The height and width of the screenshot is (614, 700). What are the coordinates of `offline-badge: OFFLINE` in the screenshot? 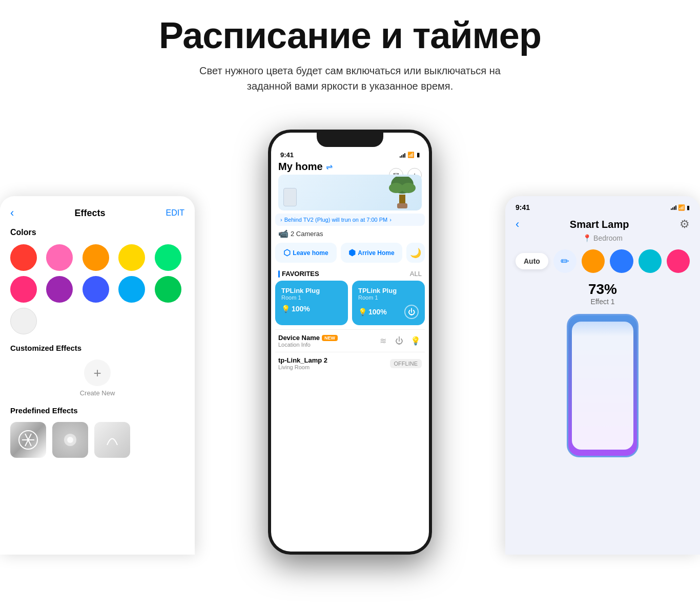 It's located at (406, 364).